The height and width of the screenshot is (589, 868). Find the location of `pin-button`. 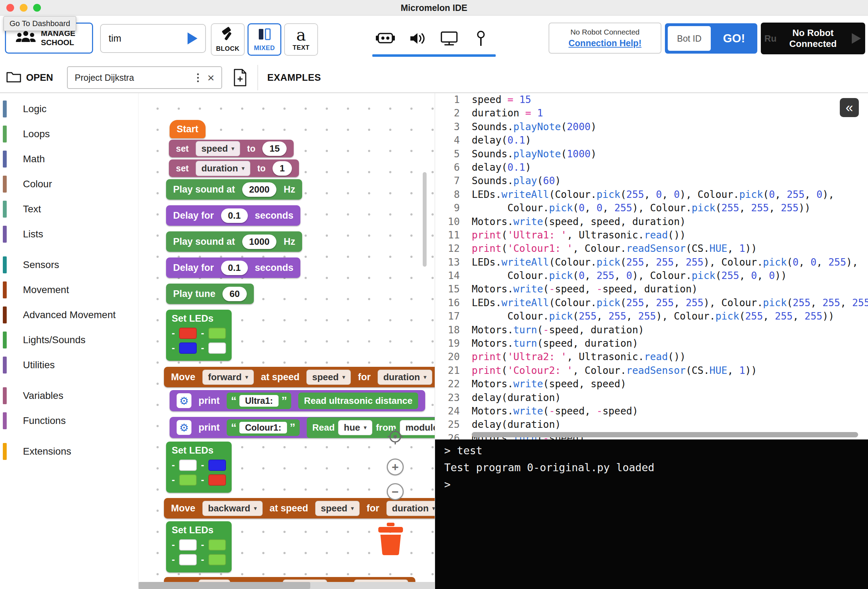

pin-button is located at coordinates (481, 38).